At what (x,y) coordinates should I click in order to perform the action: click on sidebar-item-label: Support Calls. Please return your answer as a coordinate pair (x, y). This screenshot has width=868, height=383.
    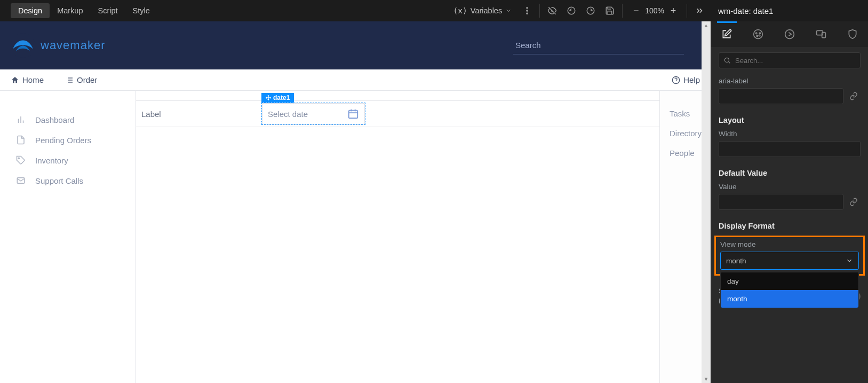
    Looking at the image, I should click on (59, 181).